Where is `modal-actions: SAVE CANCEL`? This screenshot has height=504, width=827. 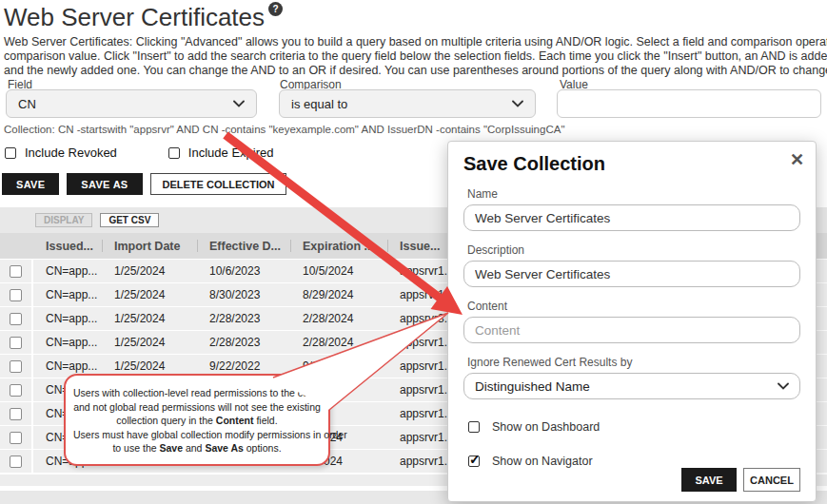 modal-actions: SAVE CANCEL is located at coordinates (740, 479).